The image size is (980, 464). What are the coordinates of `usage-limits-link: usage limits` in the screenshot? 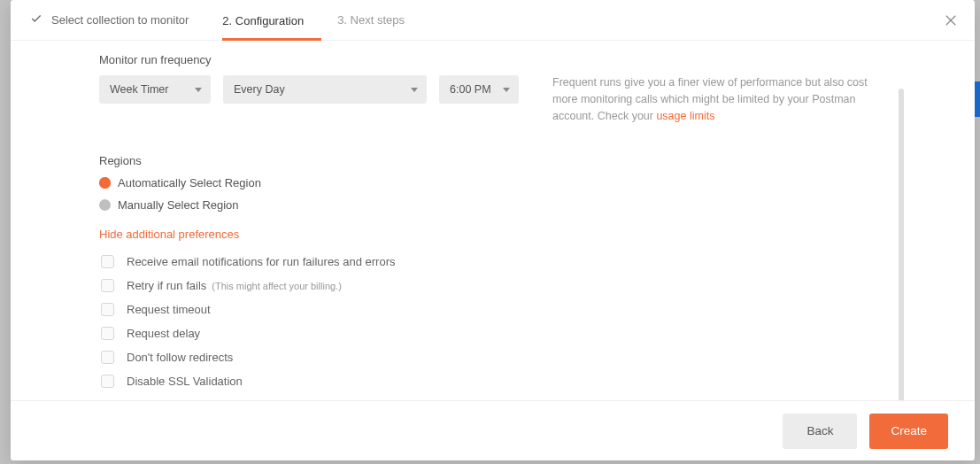 It's located at (685, 116).